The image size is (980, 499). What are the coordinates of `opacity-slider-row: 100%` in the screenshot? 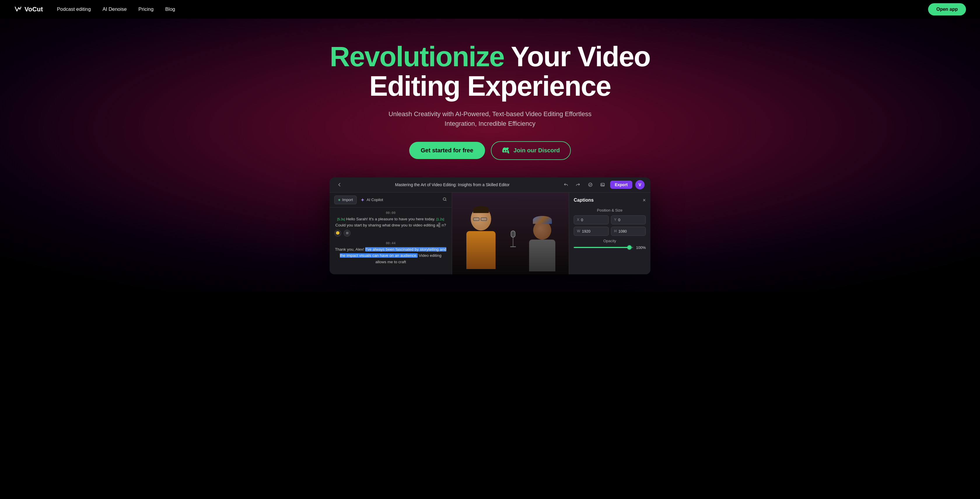 It's located at (609, 247).